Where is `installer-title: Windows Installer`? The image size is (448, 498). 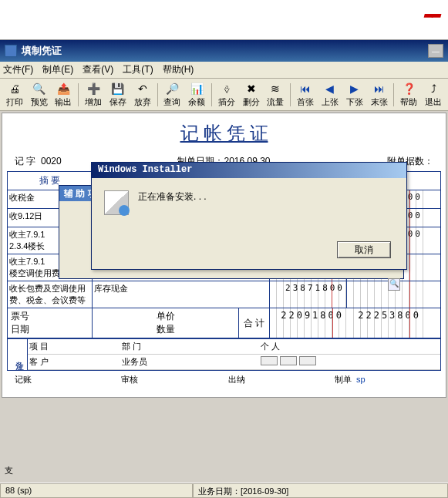 installer-title: Windows Installer is located at coordinates (249, 170).